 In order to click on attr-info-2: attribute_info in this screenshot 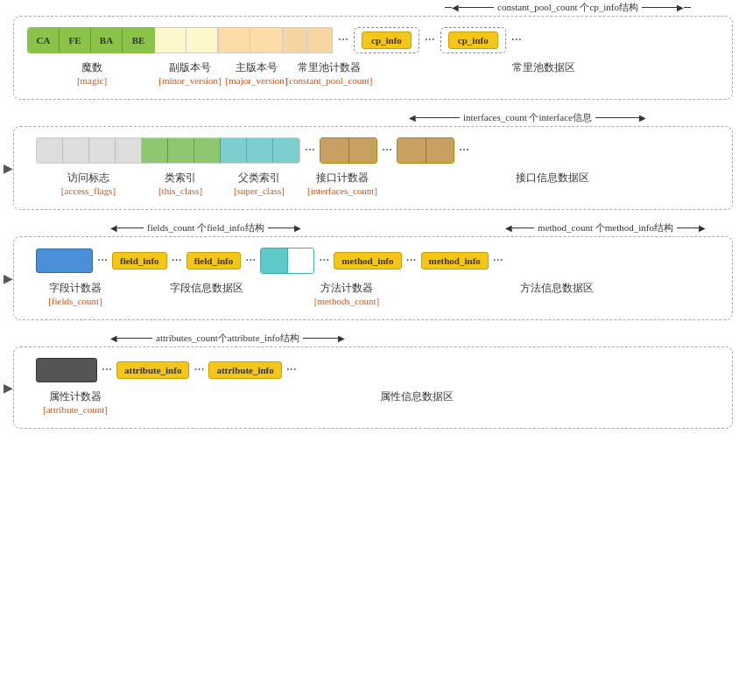, I will do `click(245, 370)`.